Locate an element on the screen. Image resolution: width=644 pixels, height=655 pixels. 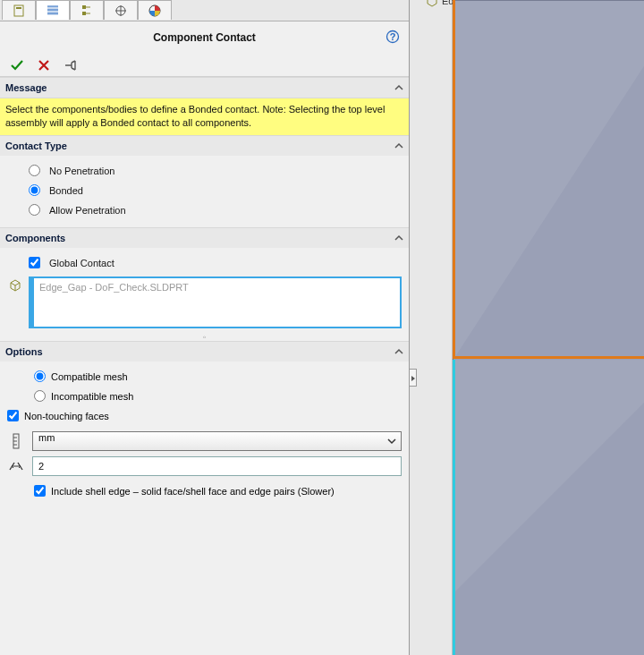
section-header-options: Options is located at coordinates (204, 352).